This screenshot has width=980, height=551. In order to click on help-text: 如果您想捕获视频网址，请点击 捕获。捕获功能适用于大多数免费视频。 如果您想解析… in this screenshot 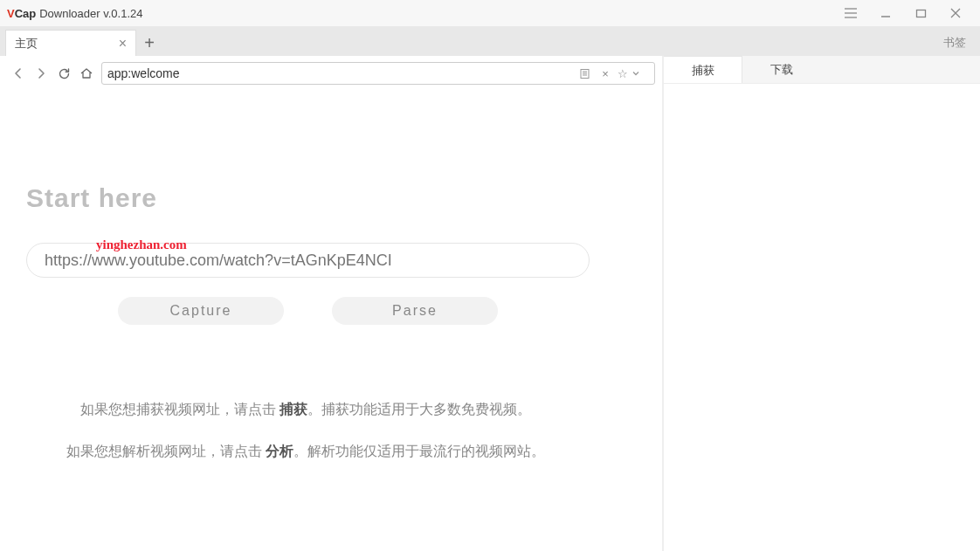, I will do `click(306, 430)`.